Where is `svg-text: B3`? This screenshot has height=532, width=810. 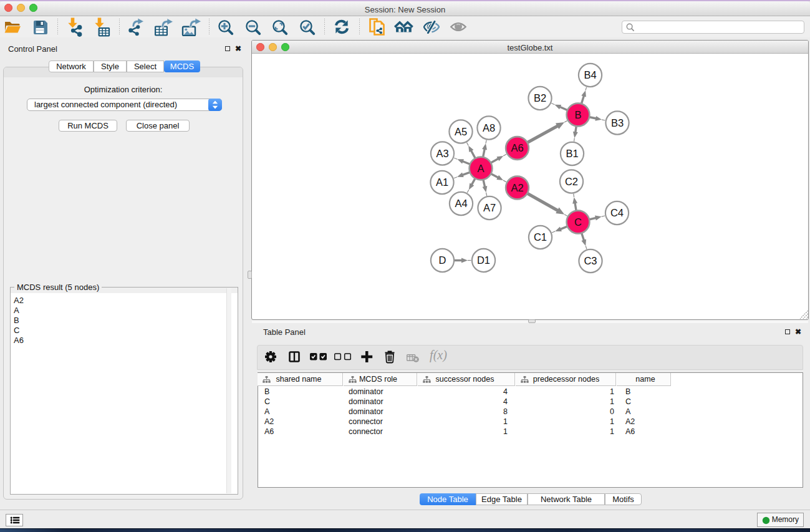
svg-text: B3 is located at coordinates (617, 123).